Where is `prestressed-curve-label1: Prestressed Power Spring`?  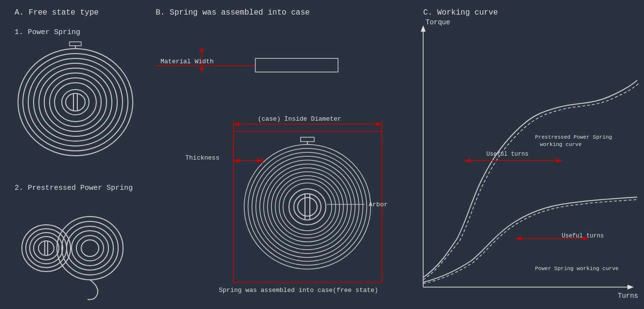 prestressed-curve-label1: Prestressed Power Spring is located at coordinates (573, 137).